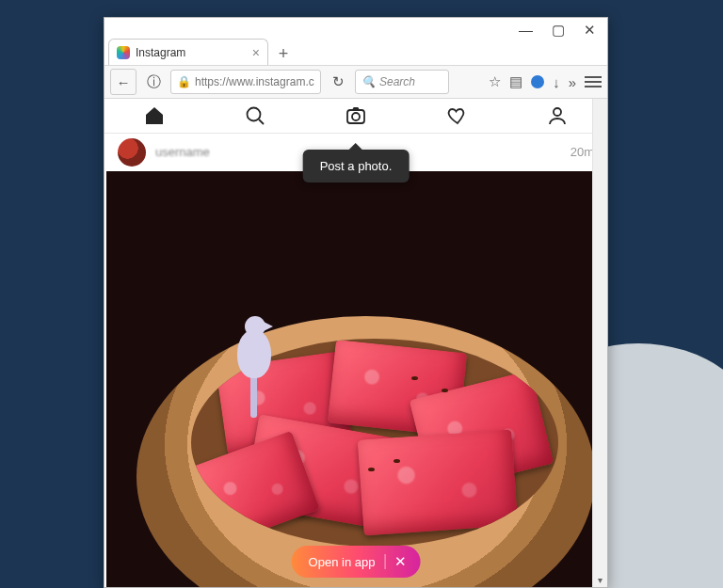 This screenshot has width=723, height=588. Describe the element at coordinates (397, 82) in the screenshot. I see `search-placeholder: Search` at that location.